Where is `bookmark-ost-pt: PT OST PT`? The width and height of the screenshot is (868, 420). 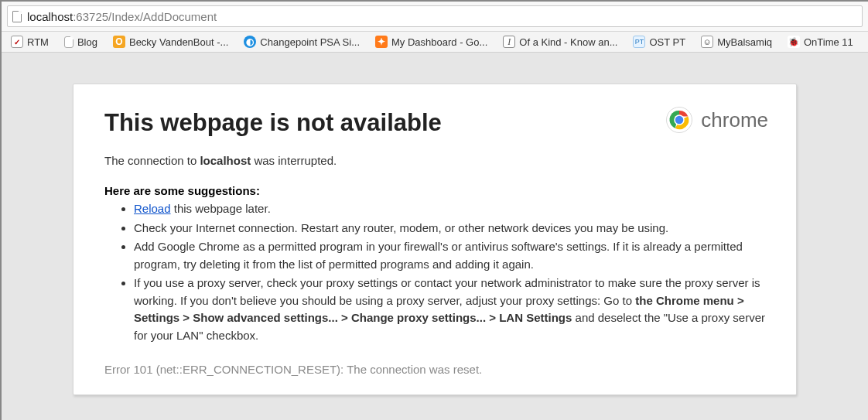 bookmark-ost-pt: PT OST PT is located at coordinates (659, 42).